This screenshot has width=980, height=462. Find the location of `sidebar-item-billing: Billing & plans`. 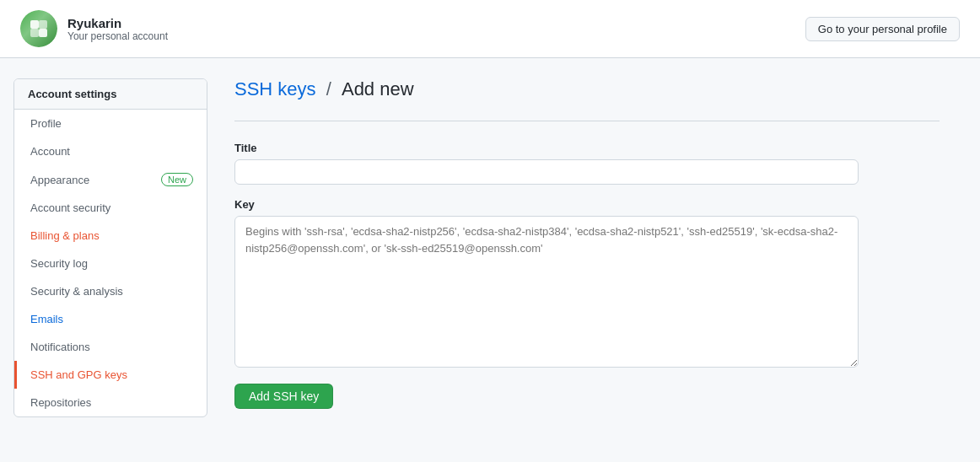

sidebar-item-billing: Billing & plans is located at coordinates (110, 236).